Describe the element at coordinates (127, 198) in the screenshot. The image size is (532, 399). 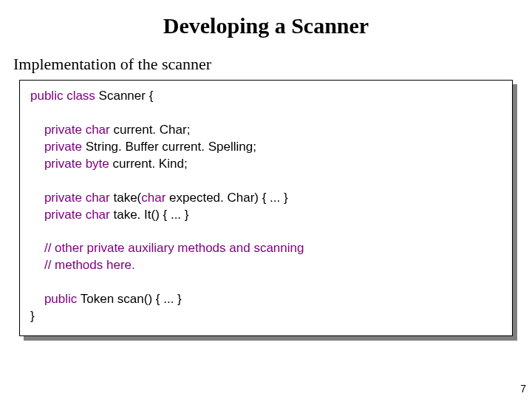
I see `code-text: take(` at that location.